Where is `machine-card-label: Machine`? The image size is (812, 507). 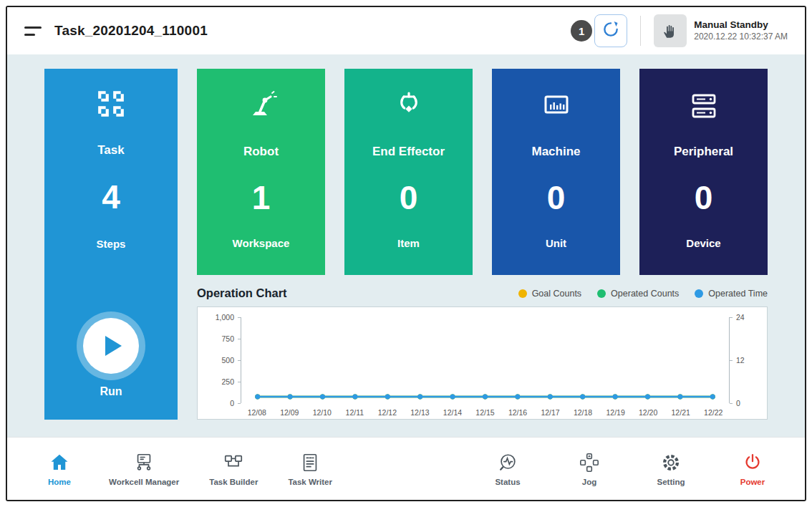 machine-card-label: Machine is located at coordinates (556, 152).